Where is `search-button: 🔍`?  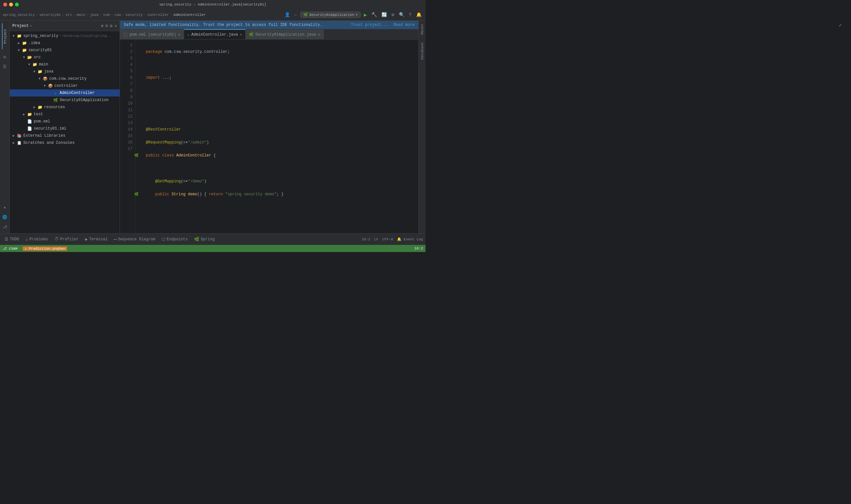 search-button: 🔍 is located at coordinates (402, 15).